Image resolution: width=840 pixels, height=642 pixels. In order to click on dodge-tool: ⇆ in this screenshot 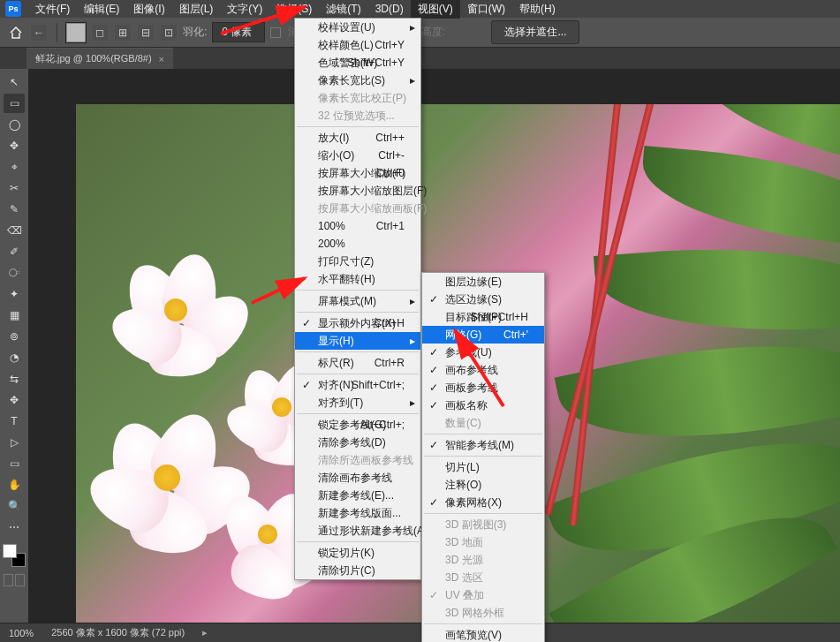, I will do `click(14, 379)`.